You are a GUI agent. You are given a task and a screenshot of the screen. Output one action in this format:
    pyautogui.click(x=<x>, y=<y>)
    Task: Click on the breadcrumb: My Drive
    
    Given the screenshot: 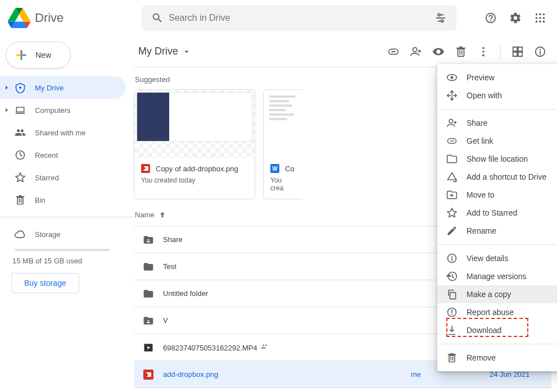 What is the action you would take?
    pyautogui.click(x=165, y=52)
    